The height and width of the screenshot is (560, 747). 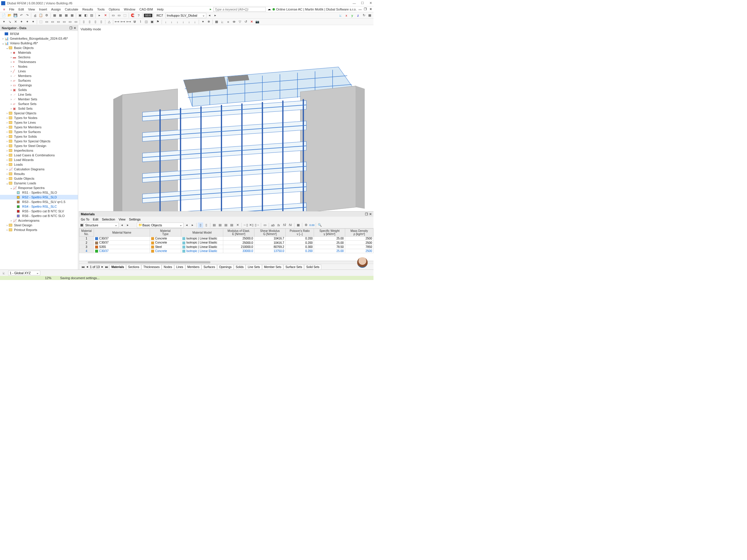 What do you see at coordinates (64, 22) in the screenshot?
I see `t2-11-icon: ▭` at bounding box center [64, 22].